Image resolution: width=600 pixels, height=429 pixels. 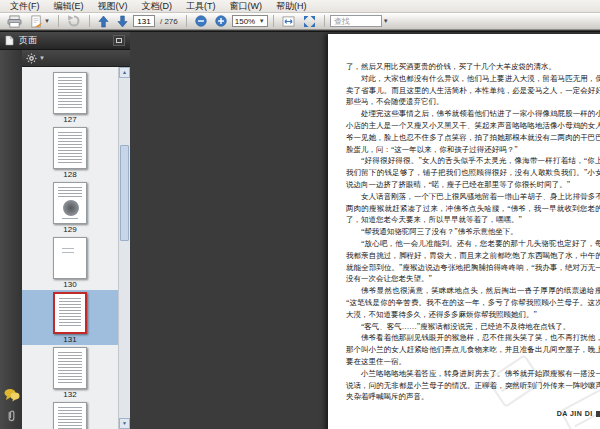 What do you see at coordinates (64, 40) in the screenshot?
I see `pages-panel-title: 页面` at bounding box center [64, 40].